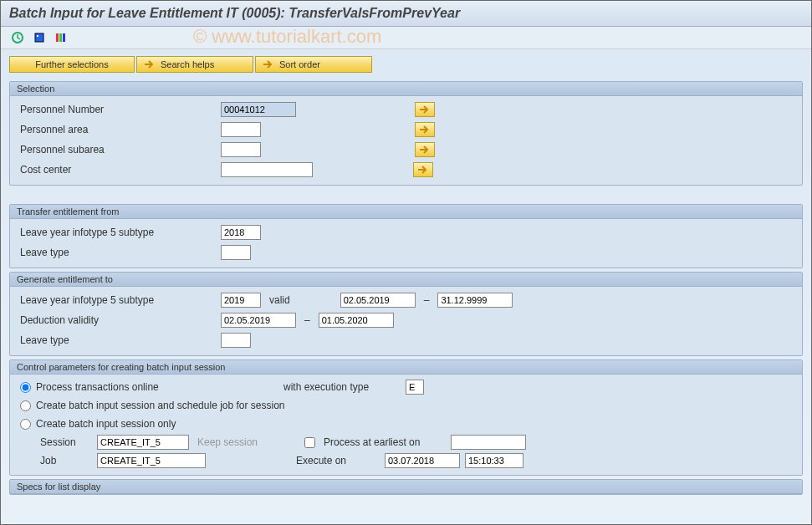 The width and height of the screenshot is (812, 525). I want to click on system-toolbar, so click(406, 38).